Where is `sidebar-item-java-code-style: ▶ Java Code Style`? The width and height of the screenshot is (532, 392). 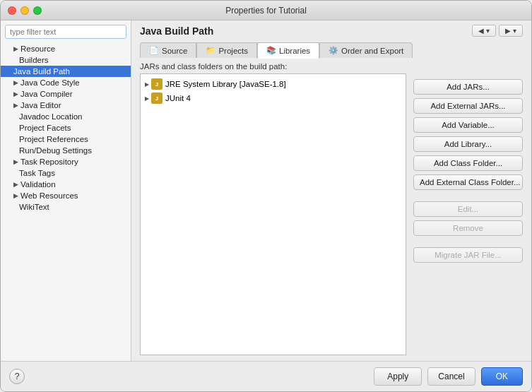 sidebar-item-java-code-style: ▶ Java Code Style is located at coordinates (66, 83).